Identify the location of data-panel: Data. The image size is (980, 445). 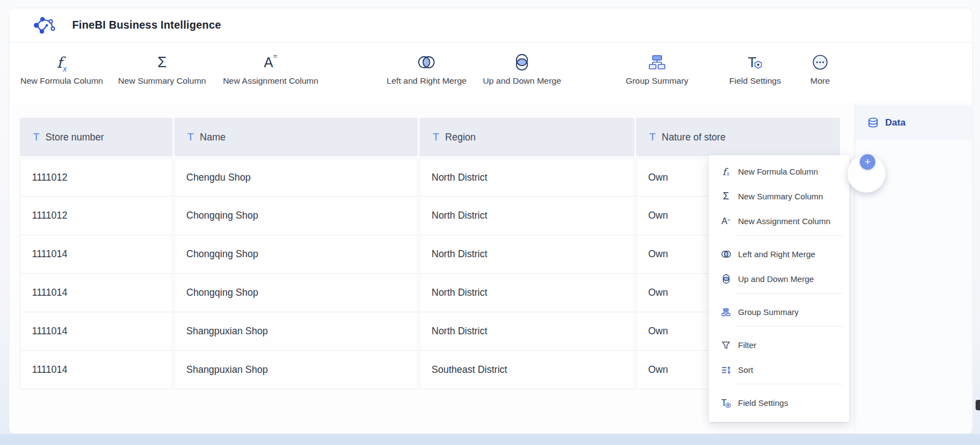
(913, 268).